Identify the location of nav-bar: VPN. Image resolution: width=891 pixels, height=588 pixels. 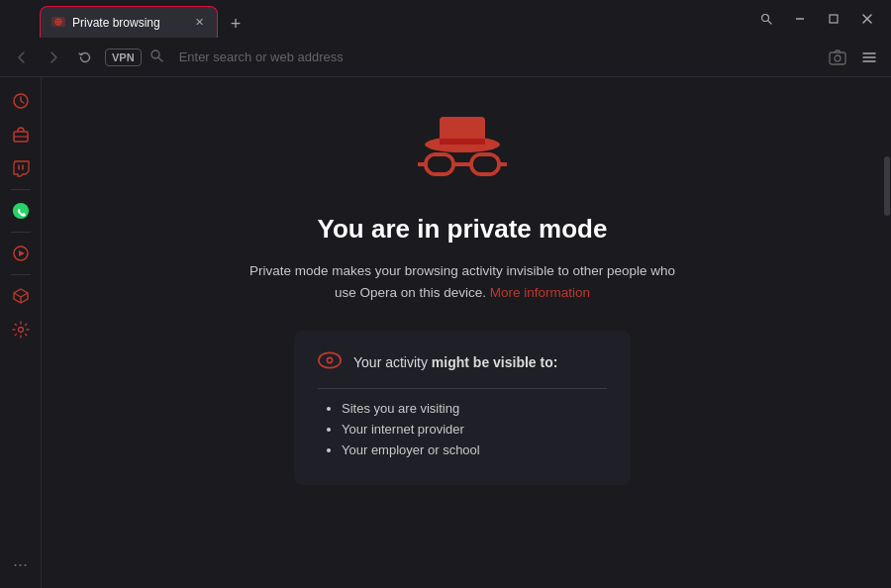
(446, 57).